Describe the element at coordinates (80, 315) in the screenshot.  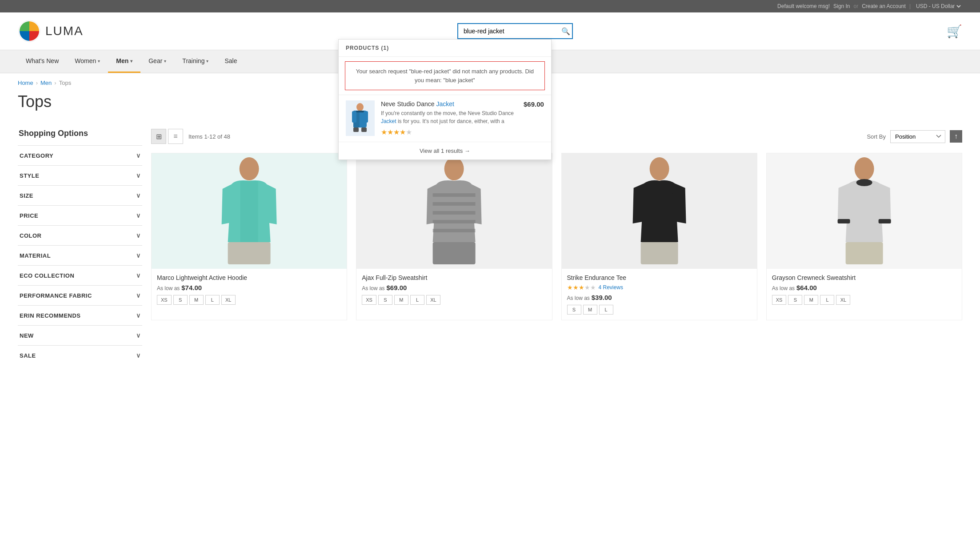
I see `filter-erin-header: ERIN RECOMMENDS ∨` at that location.